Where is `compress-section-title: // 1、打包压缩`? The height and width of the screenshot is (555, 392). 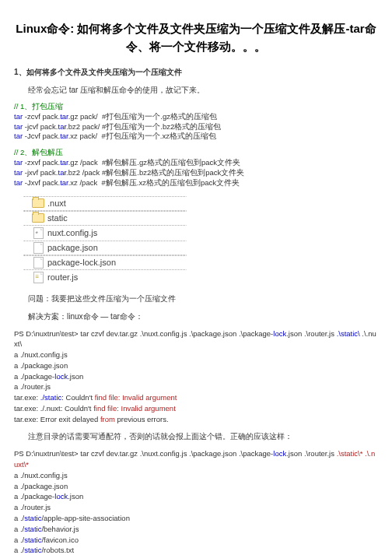 compress-section-title: // 1、打包压缩 is located at coordinates (196, 107).